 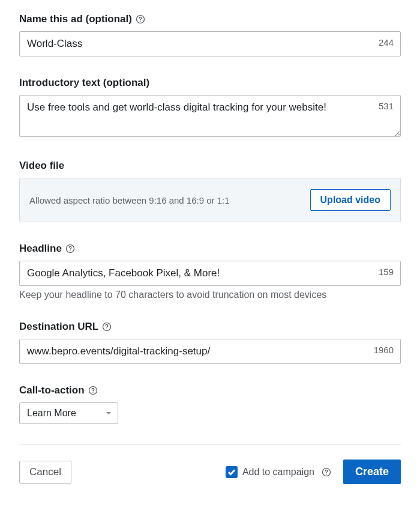 I want to click on destination-url-label-text: Destination URL, so click(x=59, y=327).